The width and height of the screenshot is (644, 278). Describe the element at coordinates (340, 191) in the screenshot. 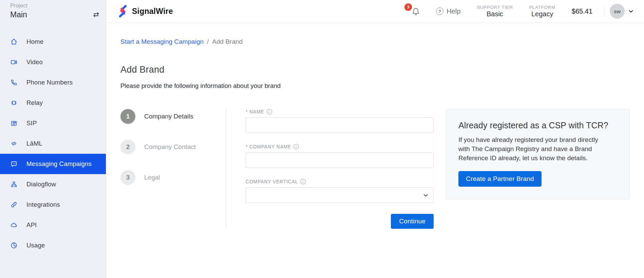

I see `field-company-vertical: COMPANY VERTICAL i` at that location.